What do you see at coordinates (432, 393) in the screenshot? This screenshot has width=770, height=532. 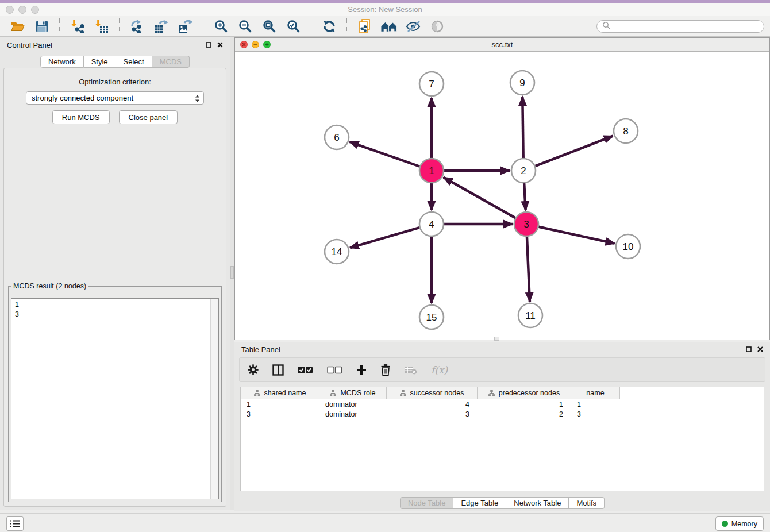 I see `column-header-successor-nodes: successor nodes` at bounding box center [432, 393].